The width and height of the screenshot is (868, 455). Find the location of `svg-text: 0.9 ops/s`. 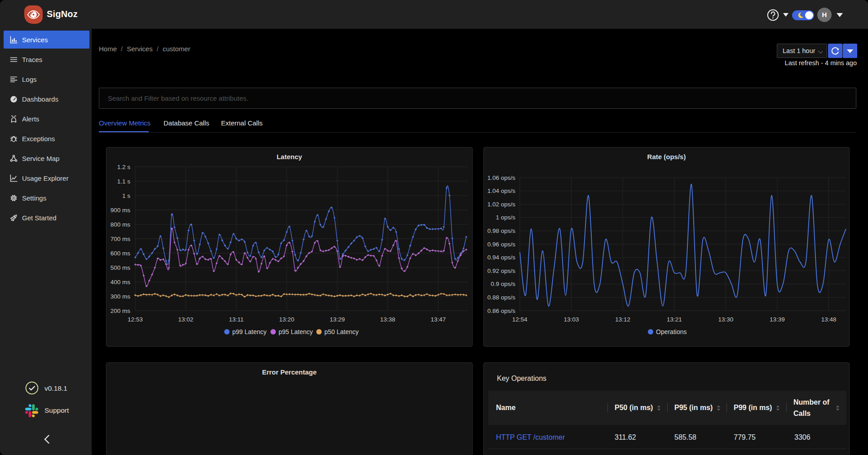

svg-text: 0.9 ops/s is located at coordinates (503, 284).